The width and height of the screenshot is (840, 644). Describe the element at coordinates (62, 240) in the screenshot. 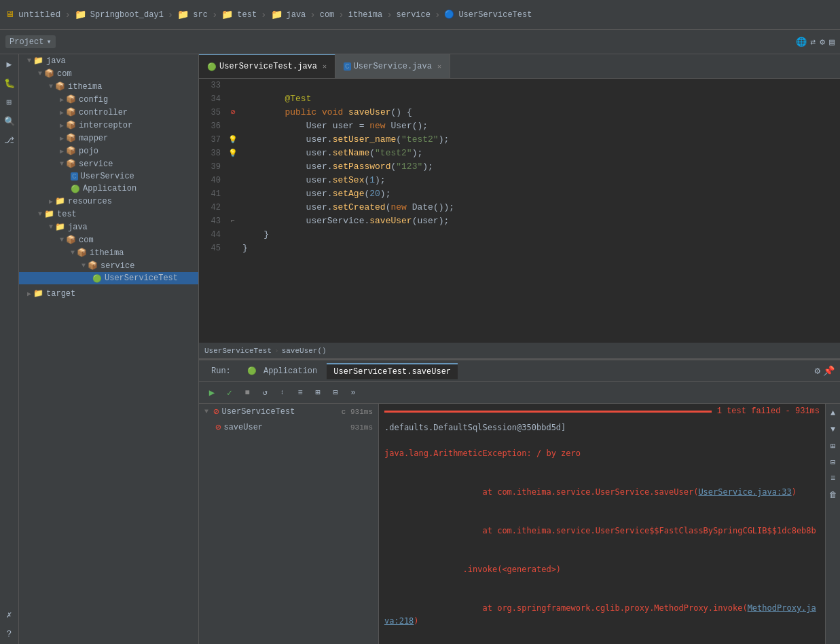

I see `arrow-com-test` at that location.